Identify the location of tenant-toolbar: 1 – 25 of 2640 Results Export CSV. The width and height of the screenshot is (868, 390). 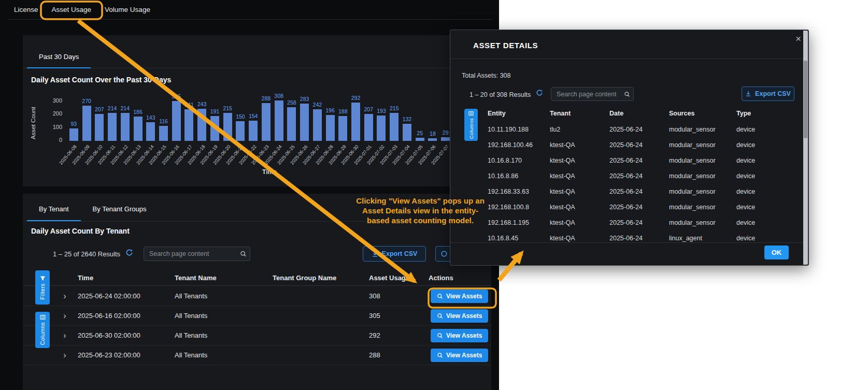
(257, 254).